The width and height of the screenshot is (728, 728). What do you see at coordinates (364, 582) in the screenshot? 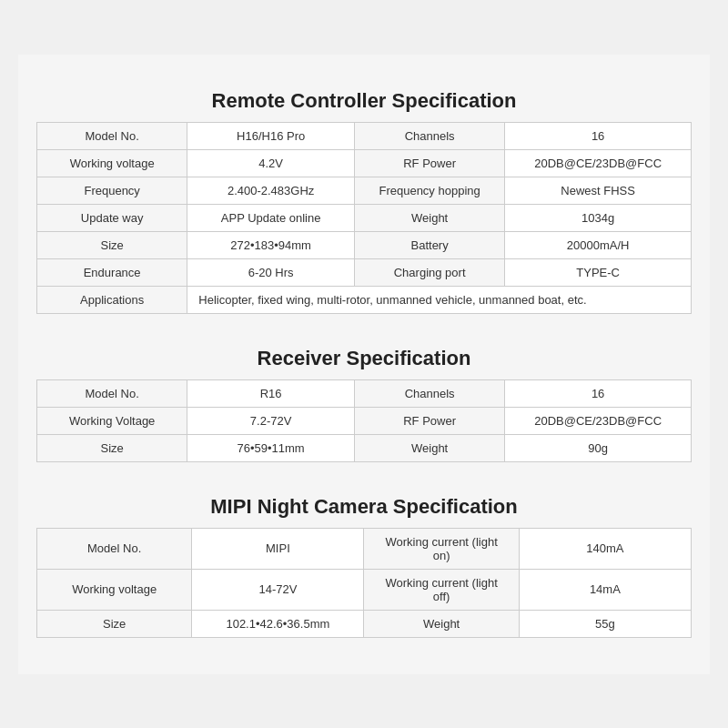
I see `camera-table: Model No.MIPIWorking current (light on)1…` at bounding box center [364, 582].